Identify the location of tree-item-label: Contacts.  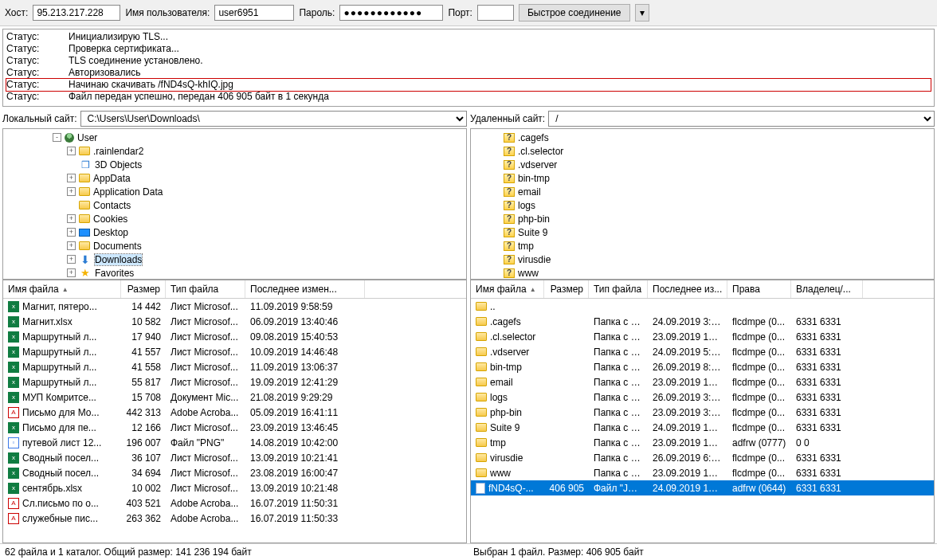
(112, 206).